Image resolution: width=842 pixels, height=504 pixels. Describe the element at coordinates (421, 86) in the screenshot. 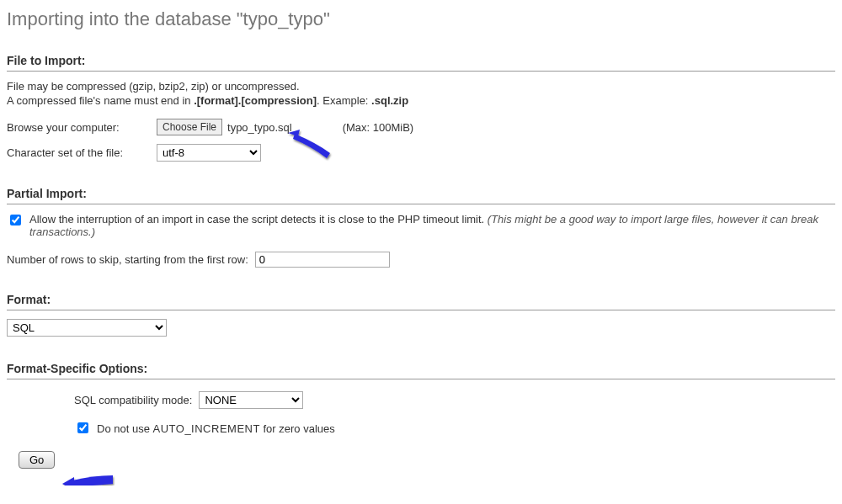

I see `file-compress-desc: File may be compressed (gzip, bzip2, zip…` at that location.